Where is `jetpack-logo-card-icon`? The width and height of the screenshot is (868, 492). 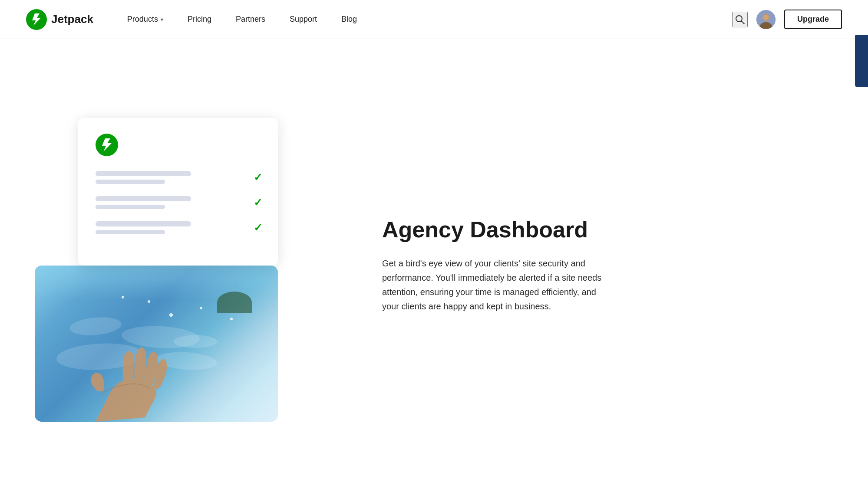 jetpack-logo-card-icon is located at coordinates (107, 145).